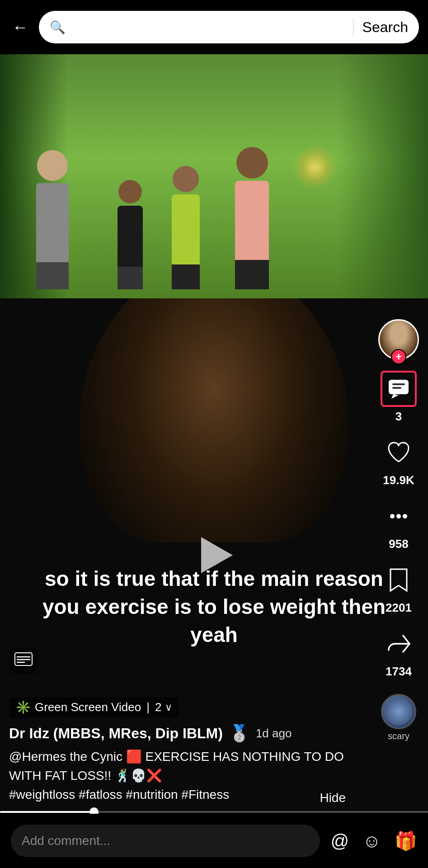  Describe the element at coordinates (158, 707) in the screenshot. I see `green-screen-count: 2` at that location.